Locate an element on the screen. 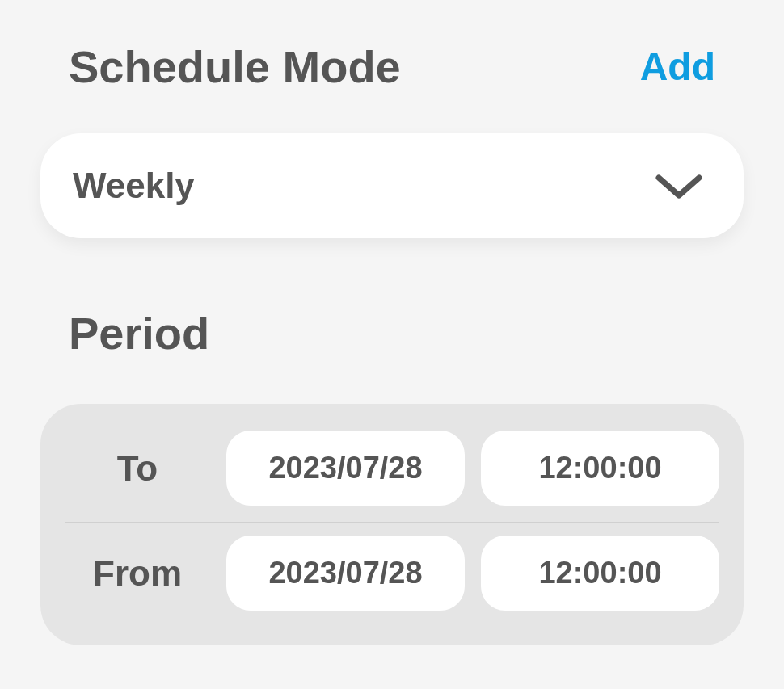 The width and height of the screenshot is (784, 689). period-from-date: 2023/07/28 is located at coordinates (346, 573).